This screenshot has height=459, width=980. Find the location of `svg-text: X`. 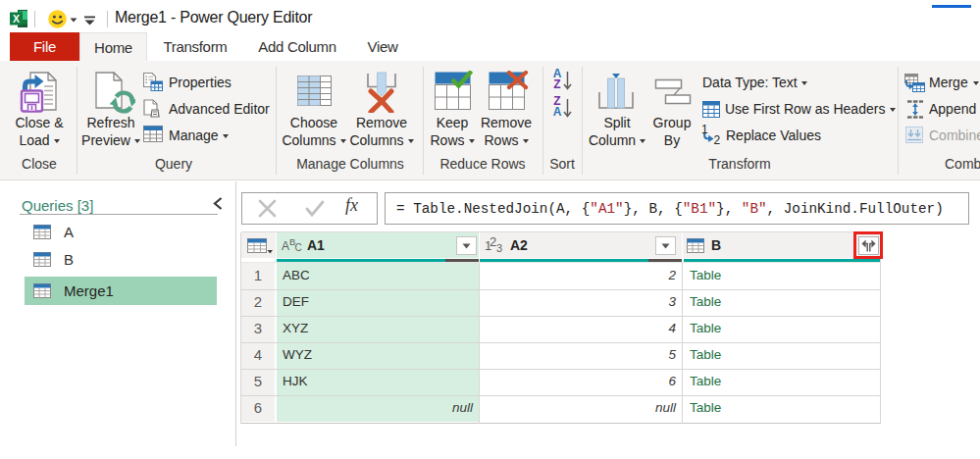

svg-text: X is located at coordinates (16, 19).